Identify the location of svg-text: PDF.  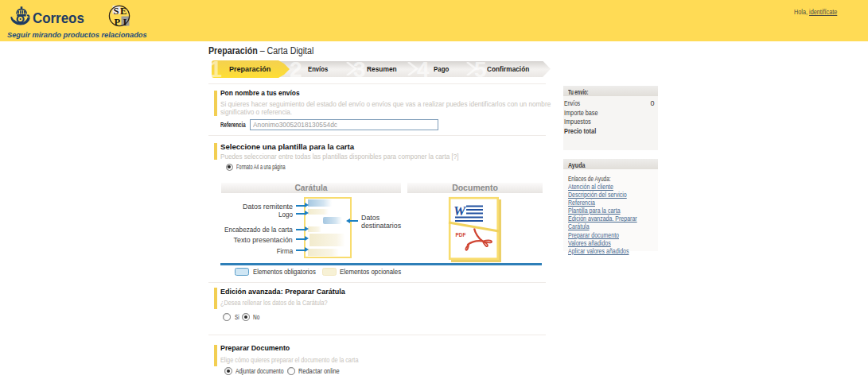
(461, 235).